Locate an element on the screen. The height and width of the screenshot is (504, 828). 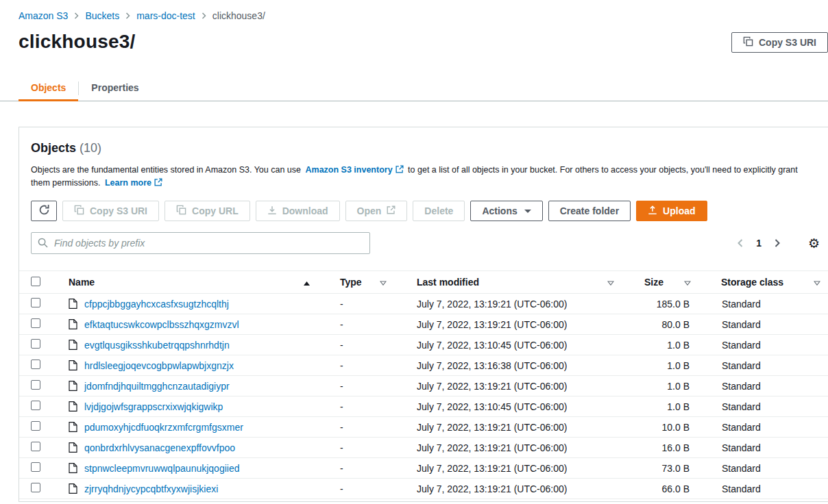
external-link-icon is located at coordinates (158, 184).